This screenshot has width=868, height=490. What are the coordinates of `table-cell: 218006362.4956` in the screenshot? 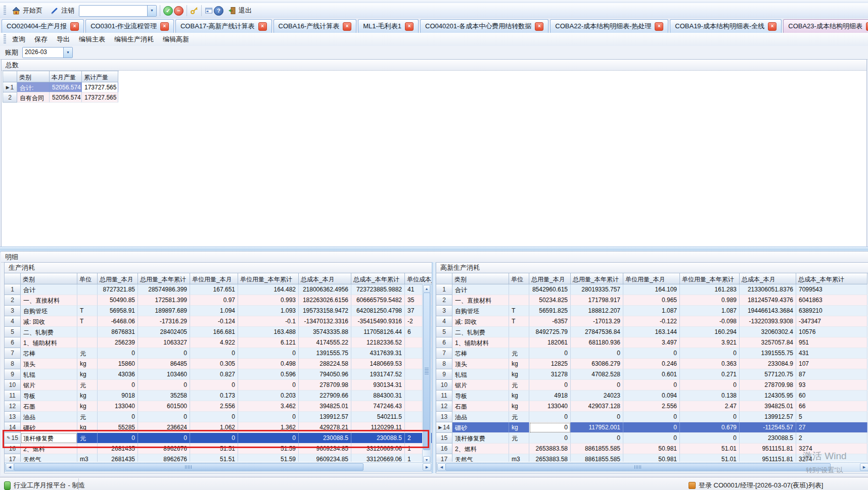 It's located at (325, 290).